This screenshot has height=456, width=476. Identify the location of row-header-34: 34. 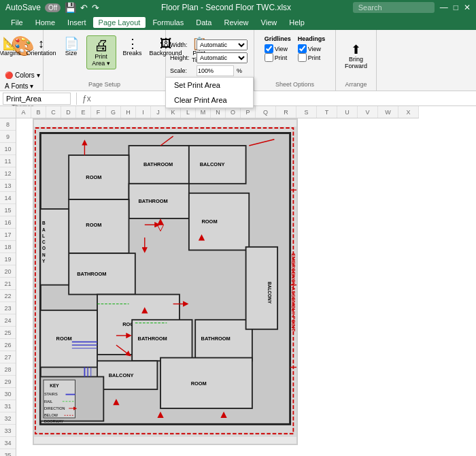
(8, 443).